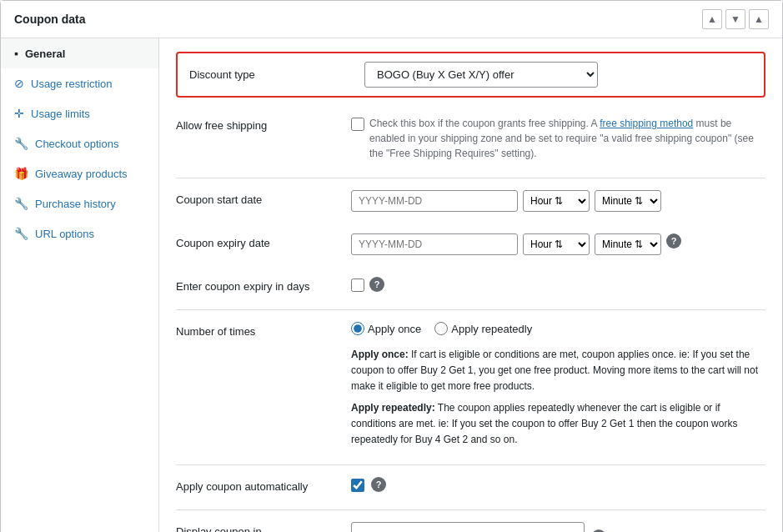  I want to click on coupon-expiry-date-row: Coupon expiry date Hour ⇅ Minute ⇅ ?, so click(470, 244).